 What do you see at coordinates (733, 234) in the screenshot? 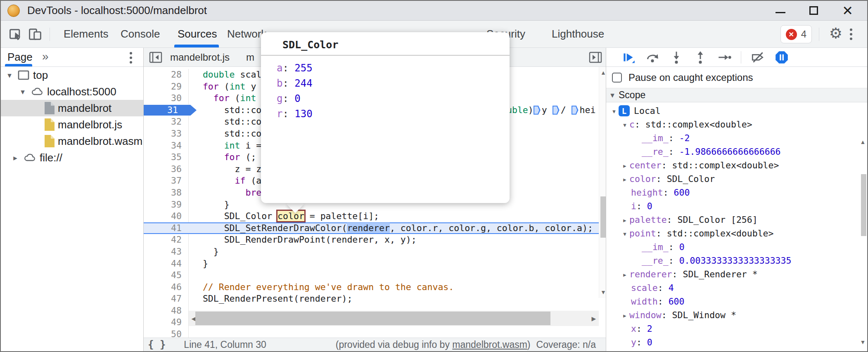
I see `scope-var-point: ▾point: std::complex<double>` at bounding box center [733, 234].